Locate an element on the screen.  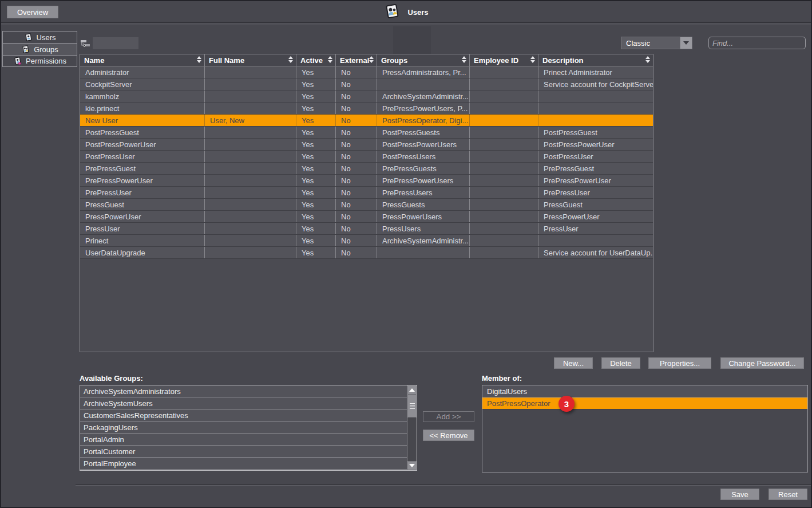
cell-groups: PressAdministrators, Pr... is located at coordinates (423, 72).